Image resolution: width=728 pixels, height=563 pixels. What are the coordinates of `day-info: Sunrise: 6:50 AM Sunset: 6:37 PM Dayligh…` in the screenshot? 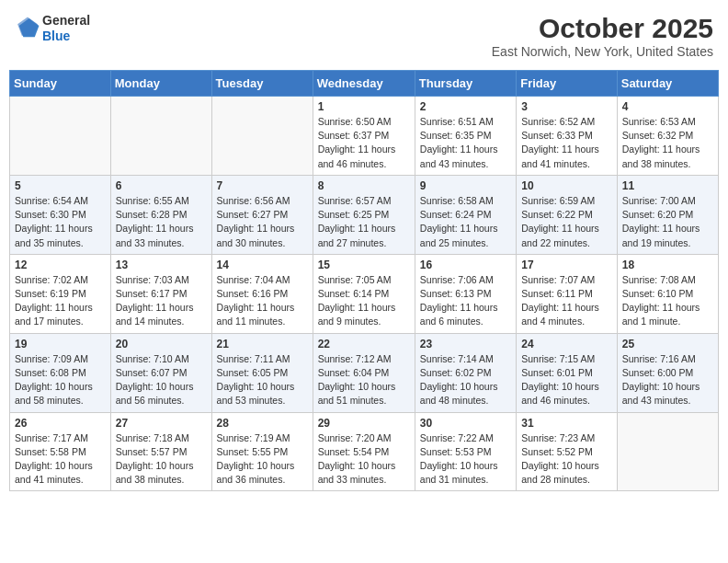 It's located at (364, 144).